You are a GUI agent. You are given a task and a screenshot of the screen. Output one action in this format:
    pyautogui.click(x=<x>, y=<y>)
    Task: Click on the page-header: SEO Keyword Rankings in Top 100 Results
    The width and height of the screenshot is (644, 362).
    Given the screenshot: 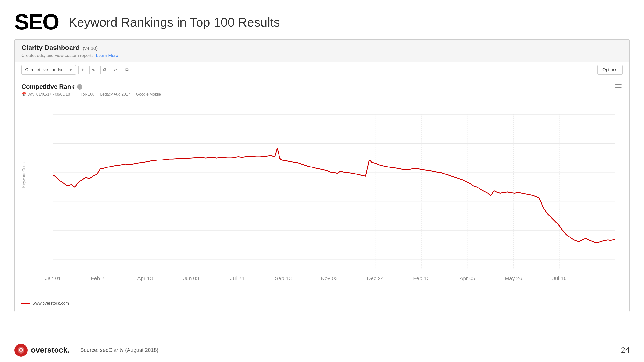 What is the action you would take?
    pyautogui.click(x=322, y=19)
    